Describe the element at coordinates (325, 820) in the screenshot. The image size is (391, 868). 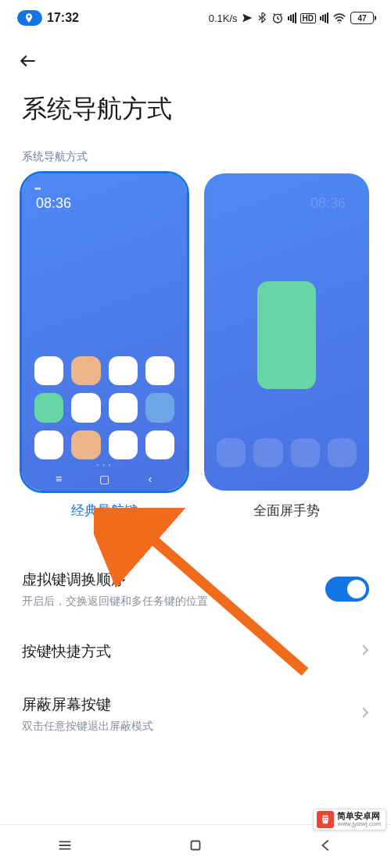
I see `watermark-icon` at that location.